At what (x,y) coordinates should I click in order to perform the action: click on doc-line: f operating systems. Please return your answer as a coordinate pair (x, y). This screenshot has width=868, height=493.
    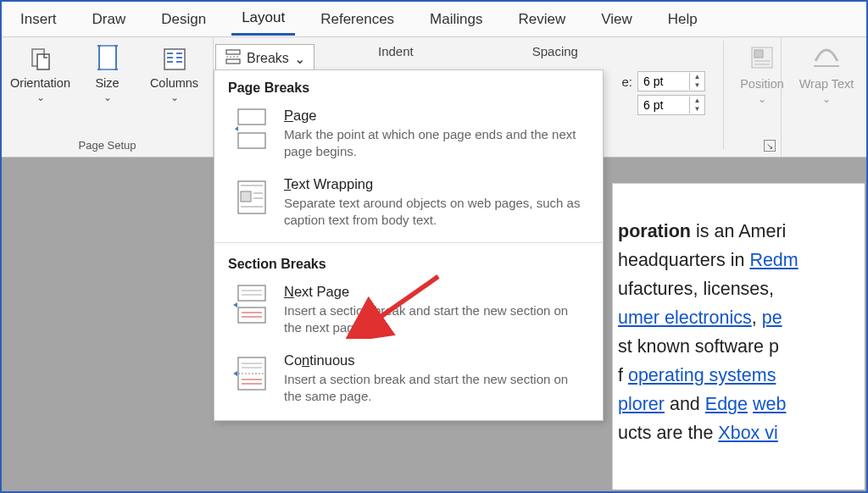
    Looking at the image, I should click on (741, 376).